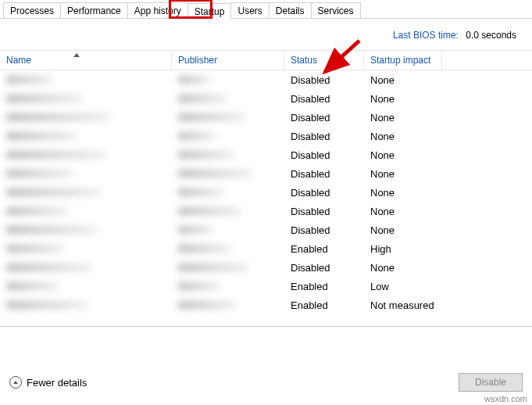  Describe the element at coordinates (324, 60) in the screenshot. I see `col-header-status: Status` at that location.